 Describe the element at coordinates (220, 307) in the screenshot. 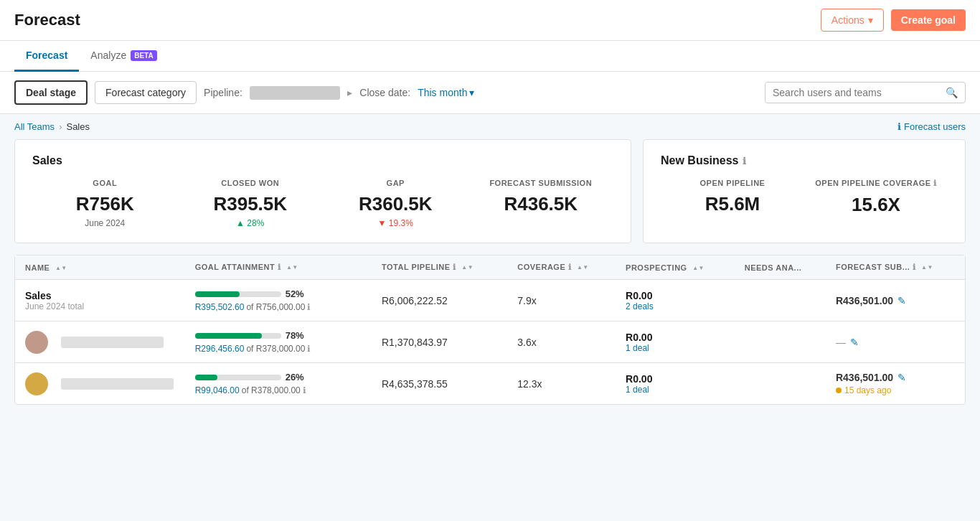

I see `goal-amount: R395,502.60` at that location.